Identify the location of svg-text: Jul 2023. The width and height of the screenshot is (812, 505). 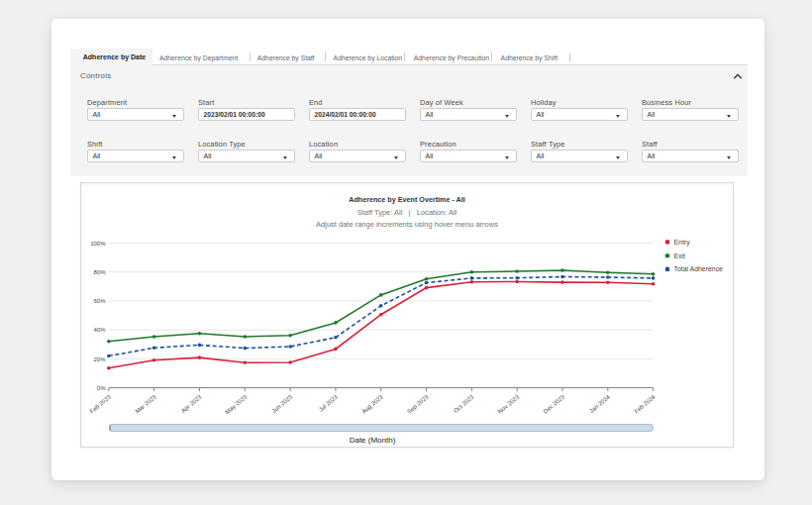
(329, 403).